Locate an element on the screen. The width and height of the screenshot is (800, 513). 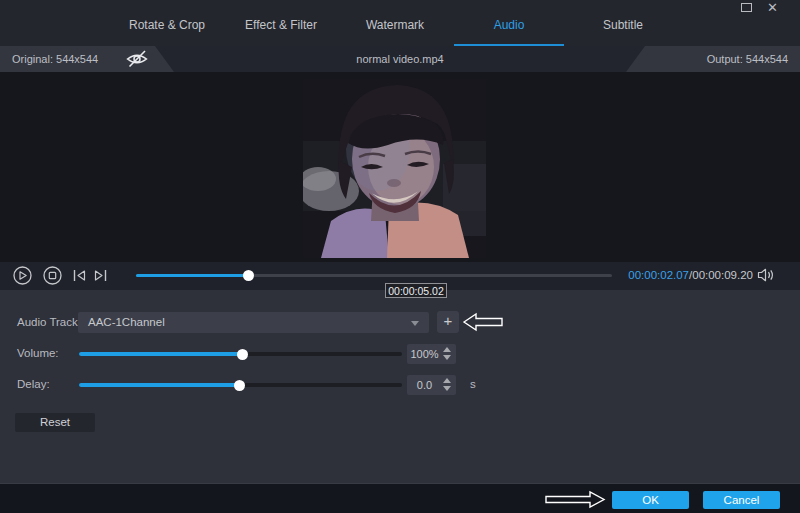
tab-subtitle: Subtitle is located at coordinates (623, 30).